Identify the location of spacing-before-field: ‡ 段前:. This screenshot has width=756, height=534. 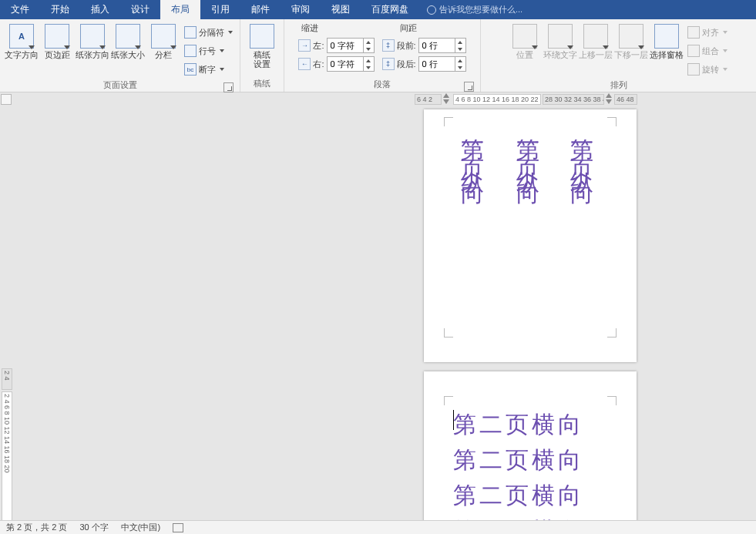
(424, 45).